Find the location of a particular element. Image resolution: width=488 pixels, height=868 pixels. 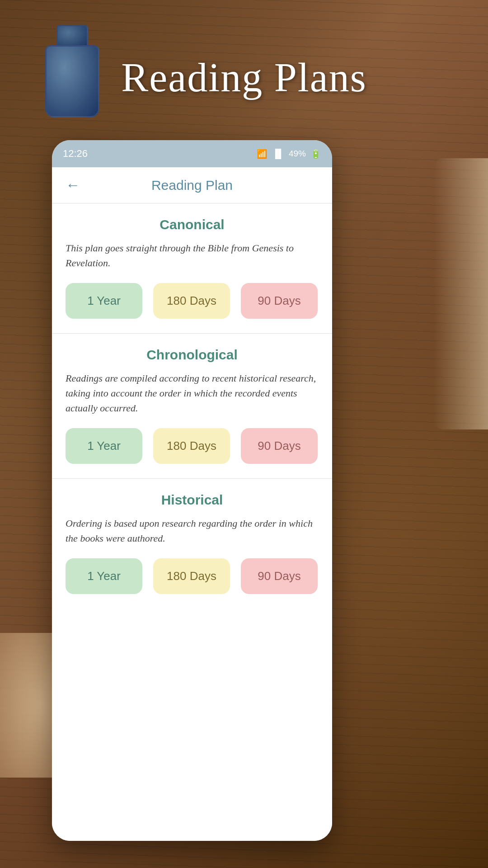

wifi-icon: 📶 is located at coordinates (262, 154).